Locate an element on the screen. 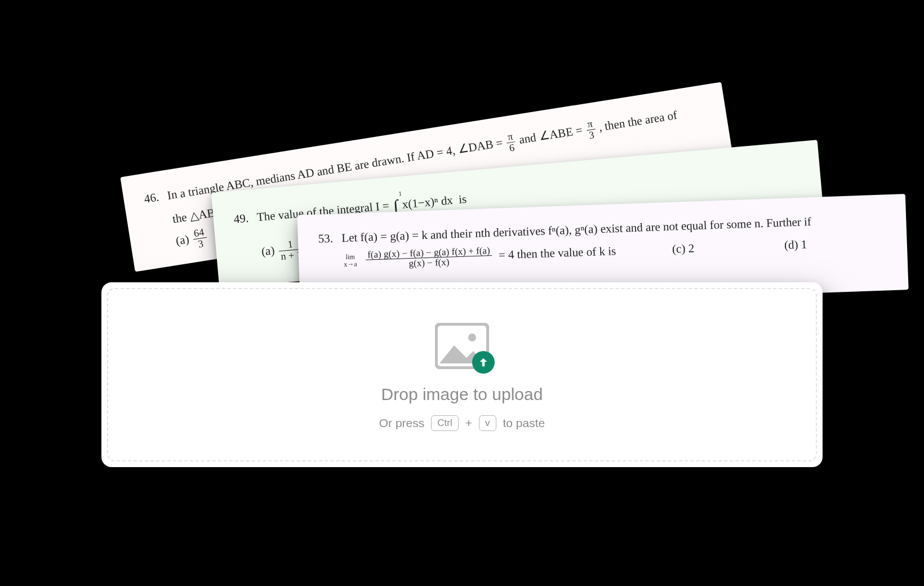  question-number: 49. is located at coordinates (241, 219).